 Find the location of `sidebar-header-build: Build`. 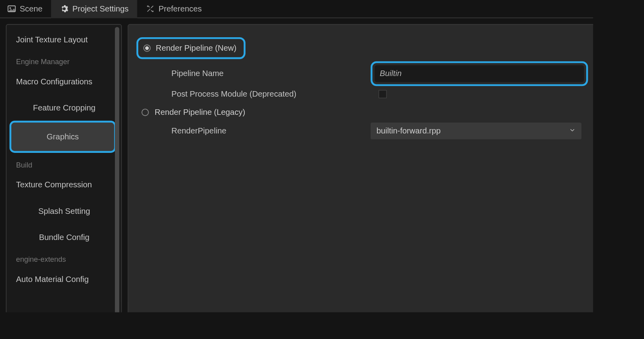

sidebar-header-build: Build is located at coordinates (63, 164).